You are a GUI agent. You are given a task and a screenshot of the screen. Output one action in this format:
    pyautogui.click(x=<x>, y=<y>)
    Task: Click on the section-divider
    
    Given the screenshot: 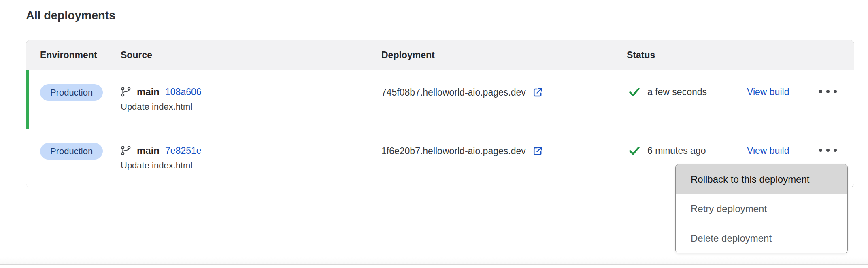 What is the action you would take?
    pyautogui.click(x=434, y=264)
    